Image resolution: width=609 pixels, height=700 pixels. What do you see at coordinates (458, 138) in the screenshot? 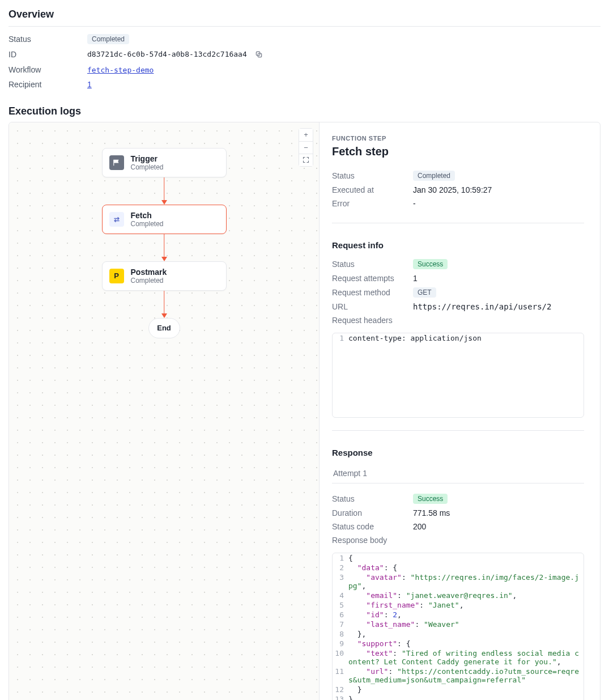
I see `step-type-eyebrow: FUNCTION STEP` at bounding box center [458, 138].